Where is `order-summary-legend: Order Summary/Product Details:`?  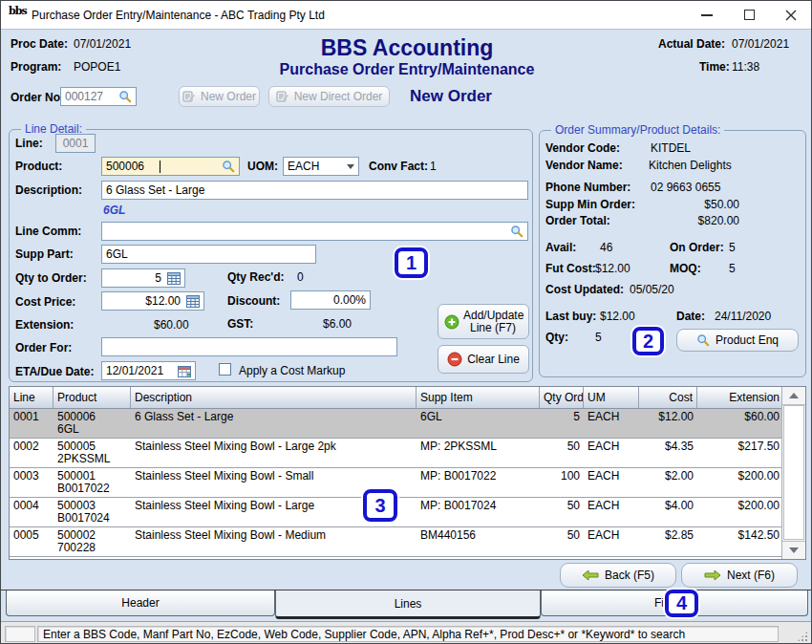 order-summary-legend: Order Summary/Product Details: is located at coordinates (638, 130).